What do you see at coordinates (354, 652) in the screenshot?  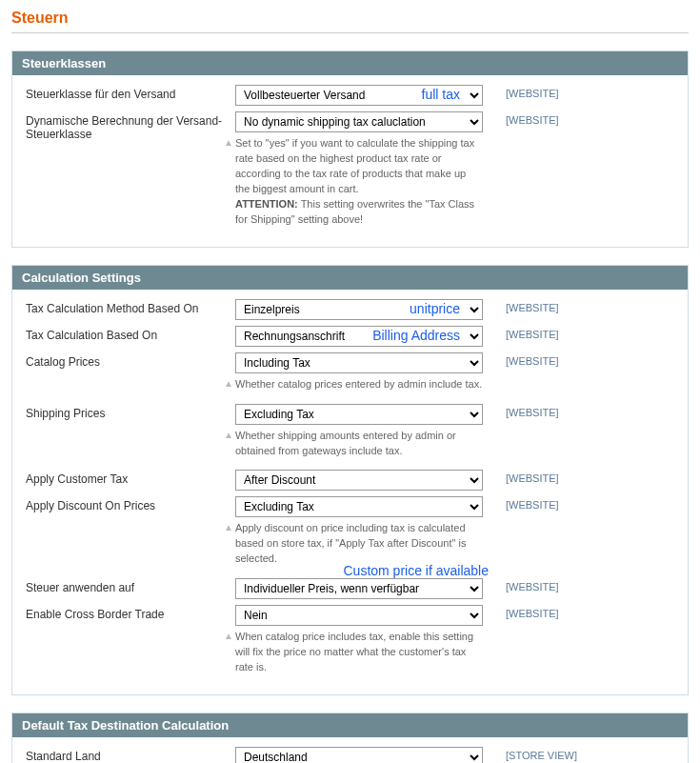 I see `help-text: When catalog price includes tax, enable …` at bounding box center [354, 652].